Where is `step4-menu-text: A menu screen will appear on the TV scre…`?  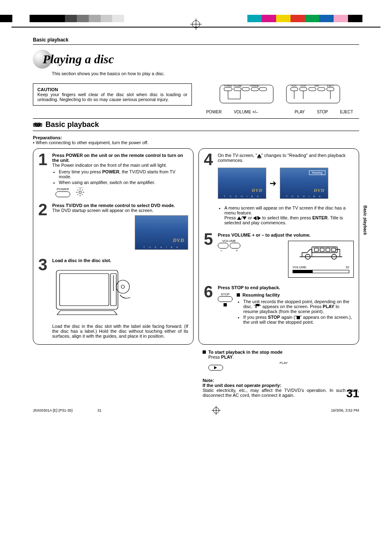 step4-menu-text: A menu screen will appear on the TV scre… is located at coordinates (289, 215).